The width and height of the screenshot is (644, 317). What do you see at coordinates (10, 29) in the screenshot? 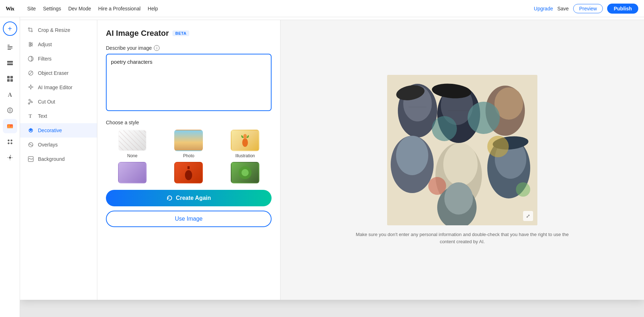
I see `add-element-button: +` at bounding box center [10, 29].